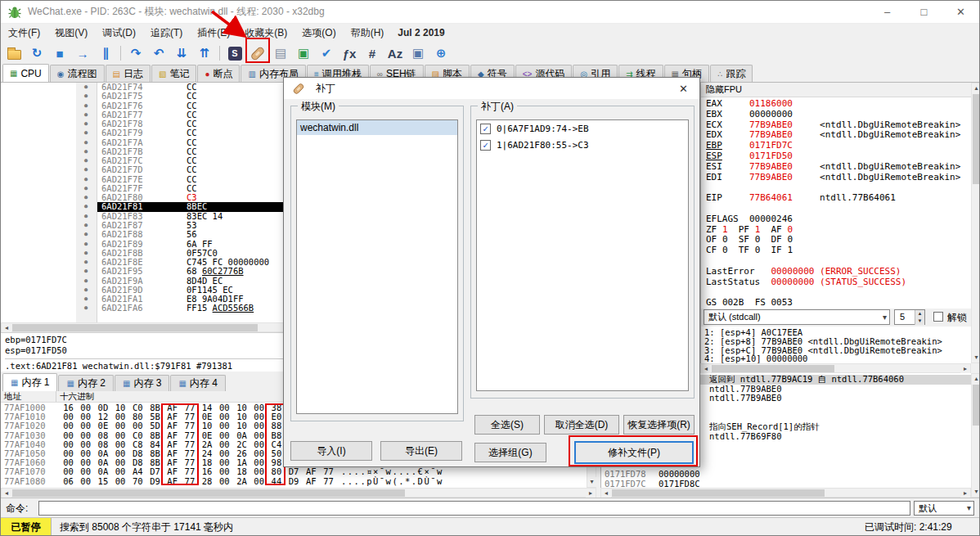  I want to click on dialog-close-icon: ✕, so click(684, 88).